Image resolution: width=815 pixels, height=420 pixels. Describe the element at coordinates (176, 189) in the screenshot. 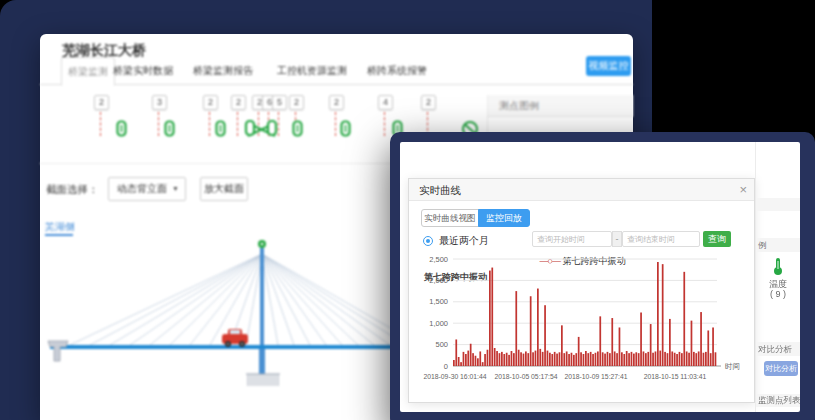

I see `chevron-down-icon: ▼` at that location.